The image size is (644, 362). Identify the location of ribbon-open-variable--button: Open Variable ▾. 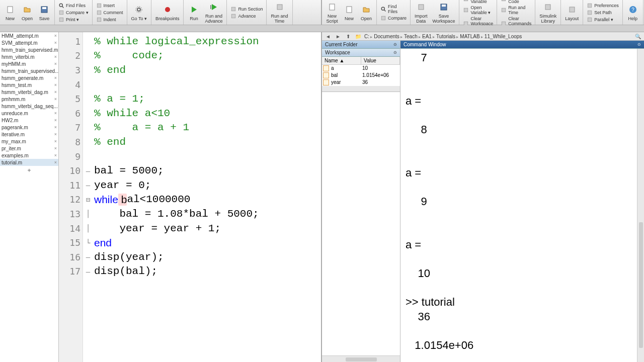
(478, 10).